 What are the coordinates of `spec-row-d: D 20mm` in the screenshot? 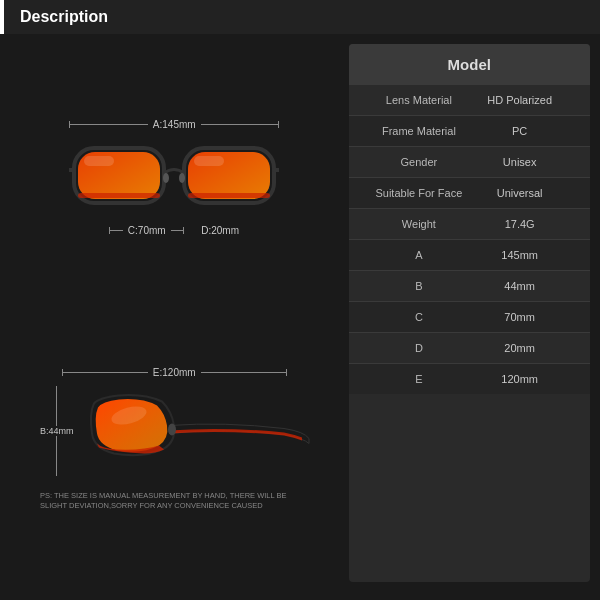 It's located at (470, 348).